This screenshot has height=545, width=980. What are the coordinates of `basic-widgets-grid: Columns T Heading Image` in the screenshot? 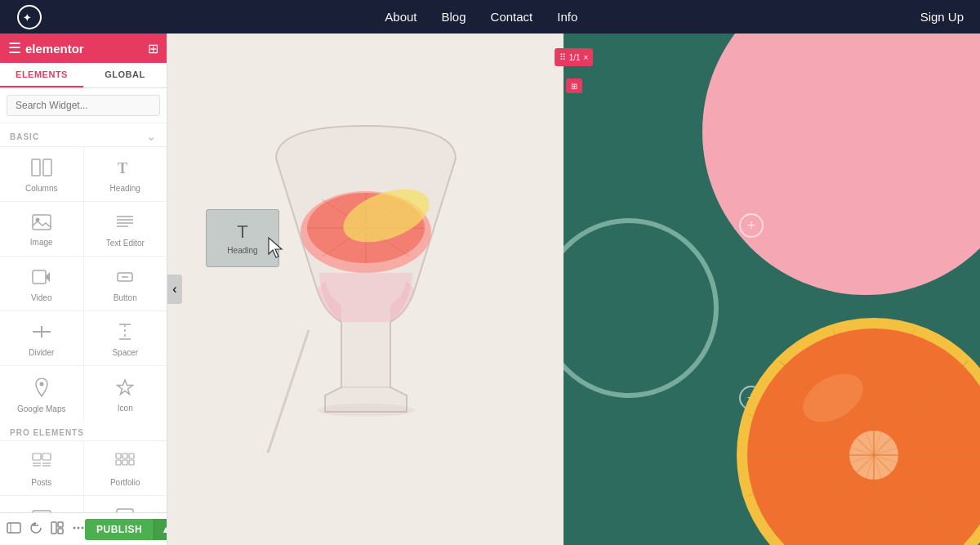 It's located at (83, 284).